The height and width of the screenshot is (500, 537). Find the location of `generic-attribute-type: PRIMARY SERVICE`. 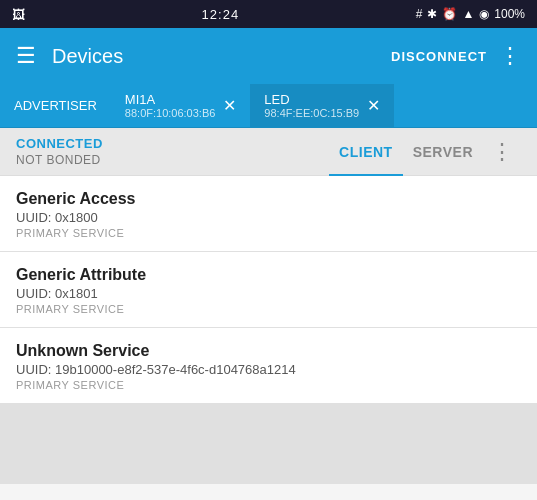

generic-attribute-type: PRIMARY SERVICE is located at coordinates (268, 309).